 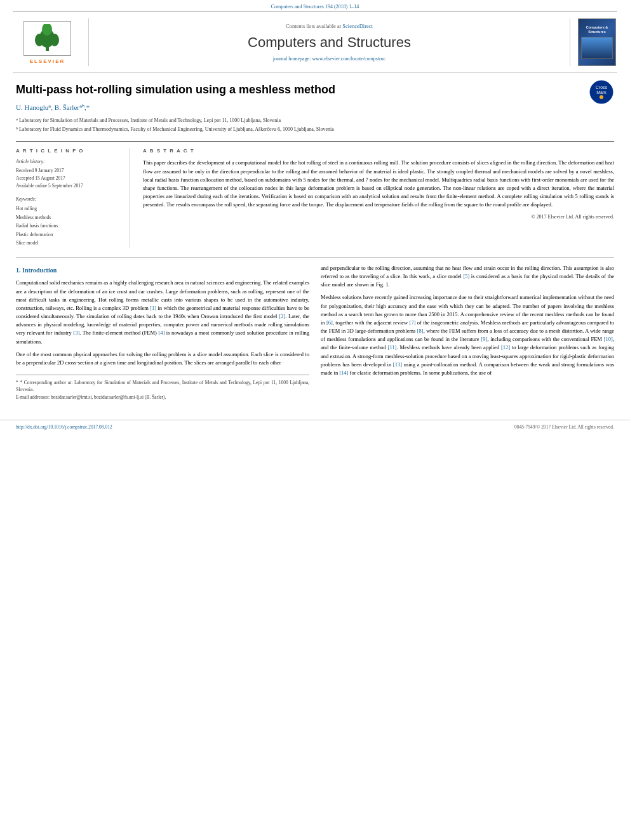 What do you see at coordinates (163, 312) in the screenshot?
I see `intro-paragraph-1: Computational solid mechanics remains as…` at bounding box center [163, 312].